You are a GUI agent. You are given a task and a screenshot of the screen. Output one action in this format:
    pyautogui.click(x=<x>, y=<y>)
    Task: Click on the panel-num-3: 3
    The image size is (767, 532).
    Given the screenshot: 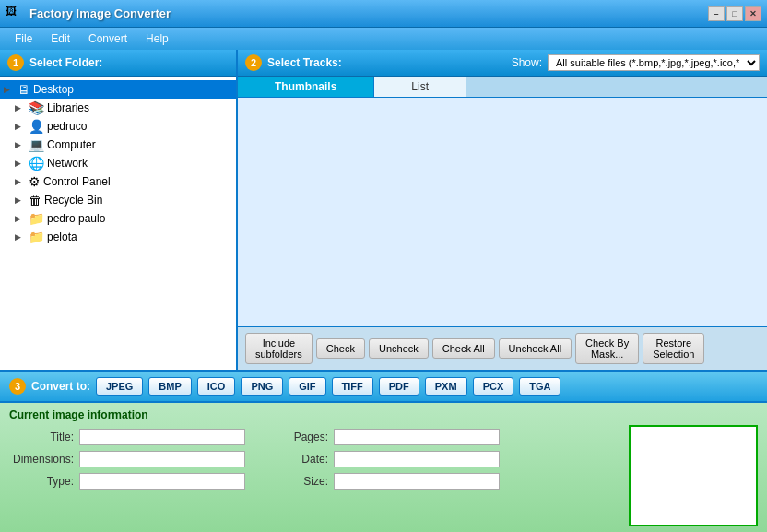 What is the action you would take?
    pyautogui.click(x=18, y=386)
    